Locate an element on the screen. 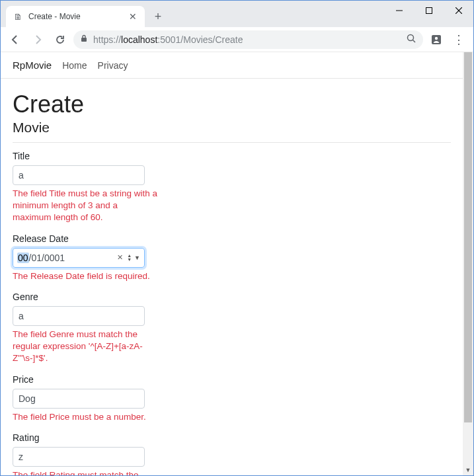  forward-button is located at coordinates (38, 40).